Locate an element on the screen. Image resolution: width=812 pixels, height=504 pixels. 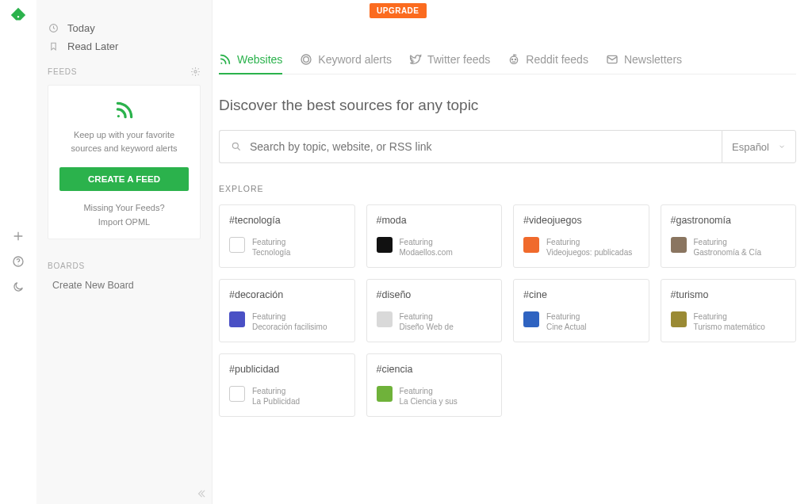
create-feed-button: CREATE A FEED is located at coordinates (124, 179).